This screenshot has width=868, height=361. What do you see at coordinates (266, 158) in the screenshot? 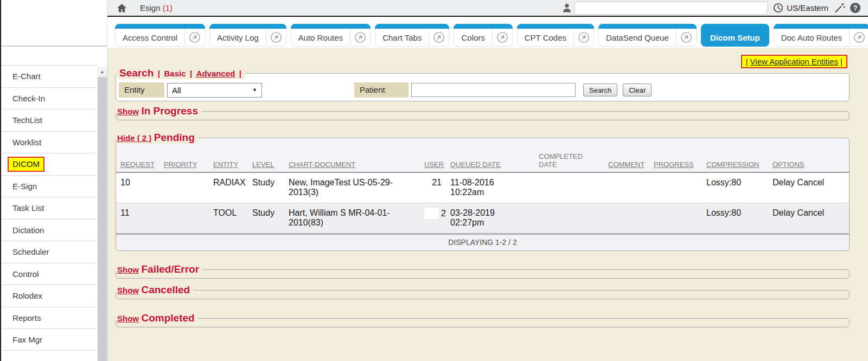
I see `column-header-level: LEVEL` at bounding box center [266, 158].